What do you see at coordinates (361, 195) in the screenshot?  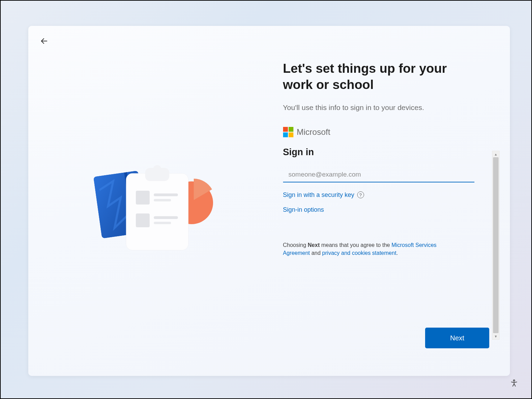 I see `help-icon: ?` at bounding box center [361, 195].